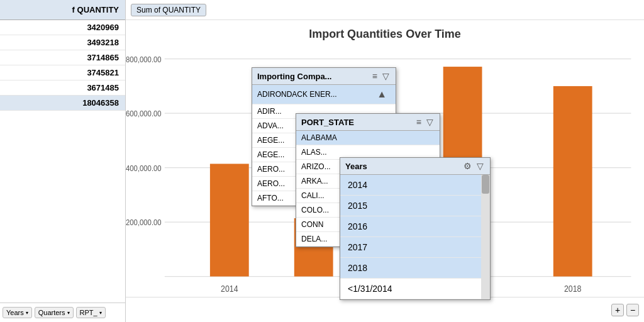  Describe the element at coordinates (63, 28) in the screenshot. I see `quantity-row: 3420969` at that location.